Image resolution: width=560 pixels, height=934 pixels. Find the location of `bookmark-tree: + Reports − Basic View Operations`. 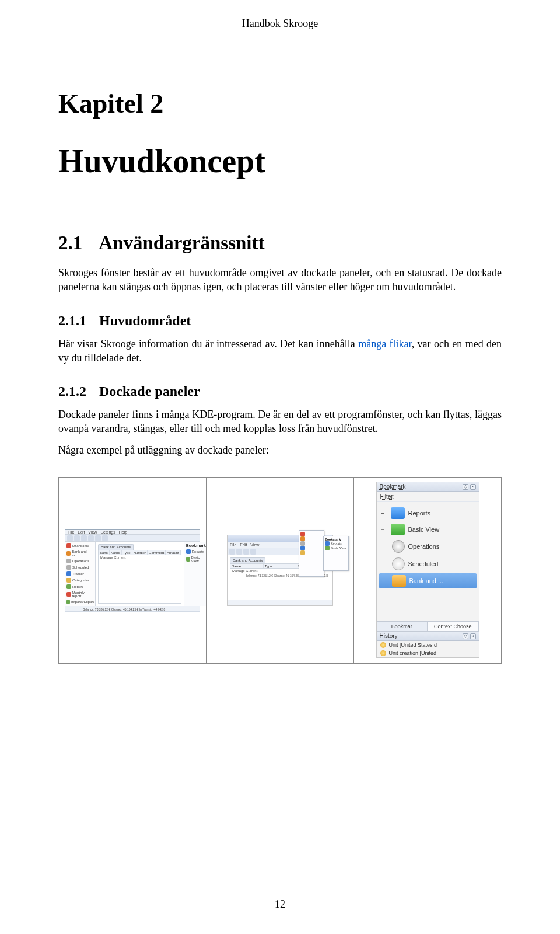

bookmark-tree: + Reports − Basic View Operations is located at coordinates (428, 562).